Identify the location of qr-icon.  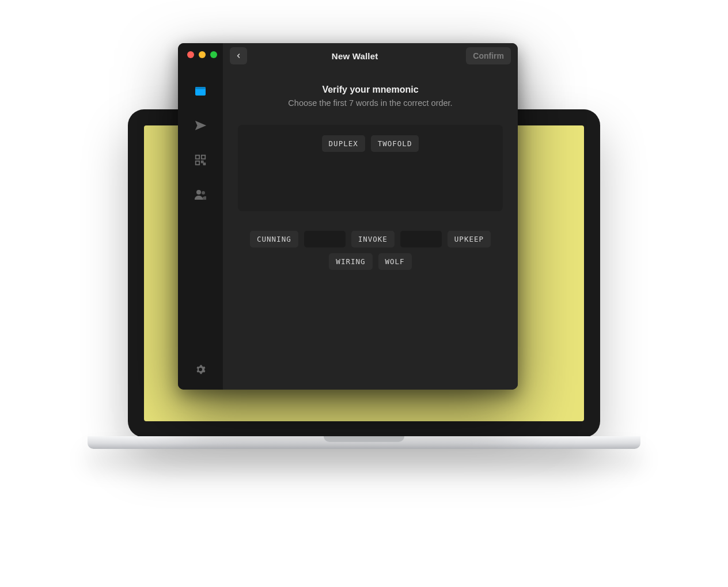
(200, 160).